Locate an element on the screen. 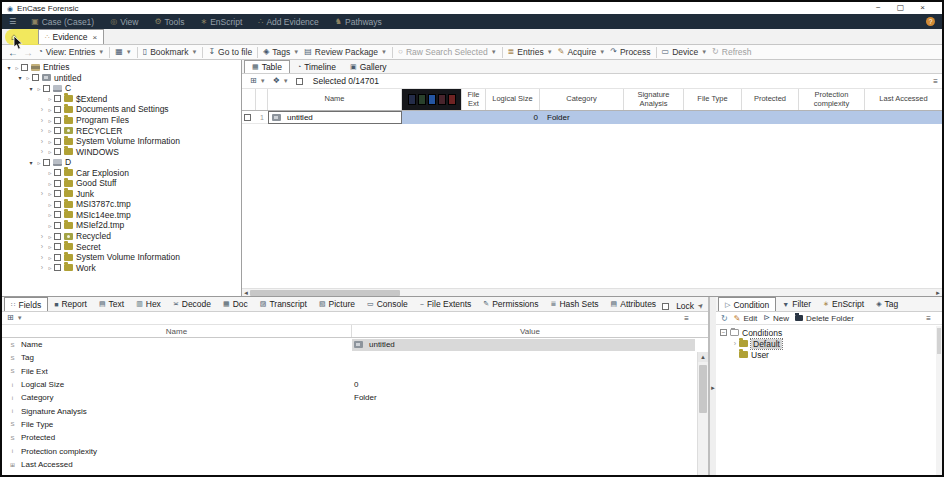 Image resolution: width=944 pixels, height=477 pixels. tab-console: ▭Console is located at coordinates (388, 304).